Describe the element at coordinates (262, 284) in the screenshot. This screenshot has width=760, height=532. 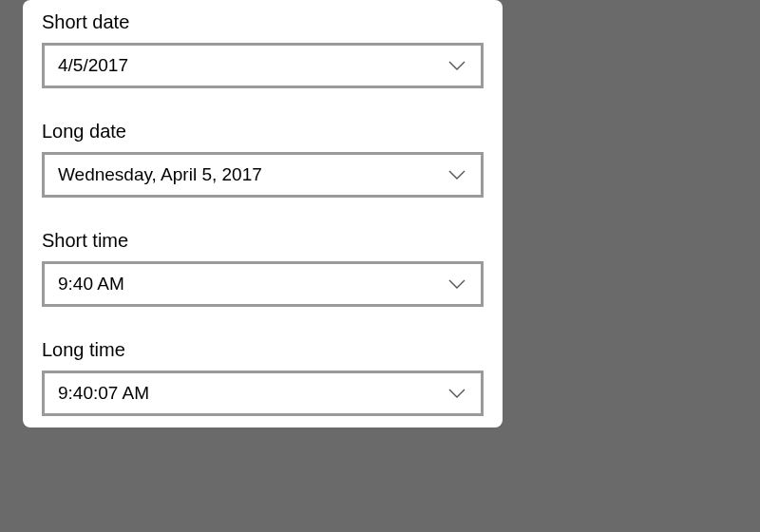
I see `short-time-dropdown: 9:40 AM` at that location.